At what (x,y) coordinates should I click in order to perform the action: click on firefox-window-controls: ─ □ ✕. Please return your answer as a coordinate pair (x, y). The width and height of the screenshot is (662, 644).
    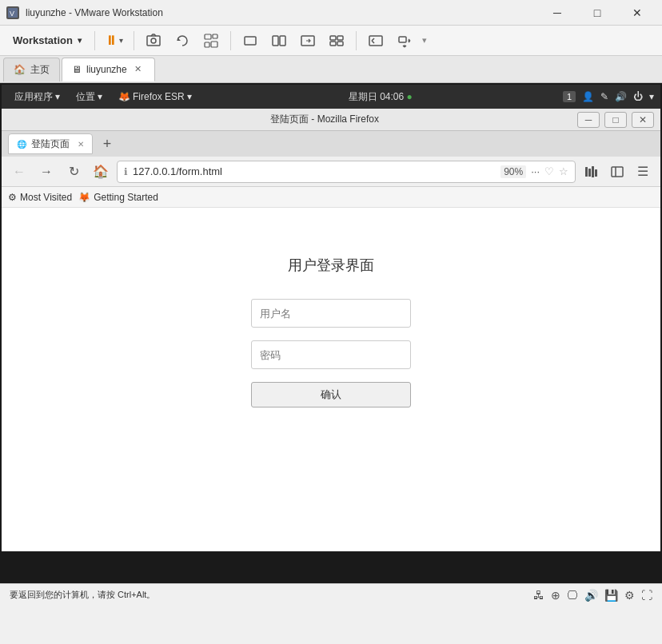
    Looking at the image, I should click on (616, 120).